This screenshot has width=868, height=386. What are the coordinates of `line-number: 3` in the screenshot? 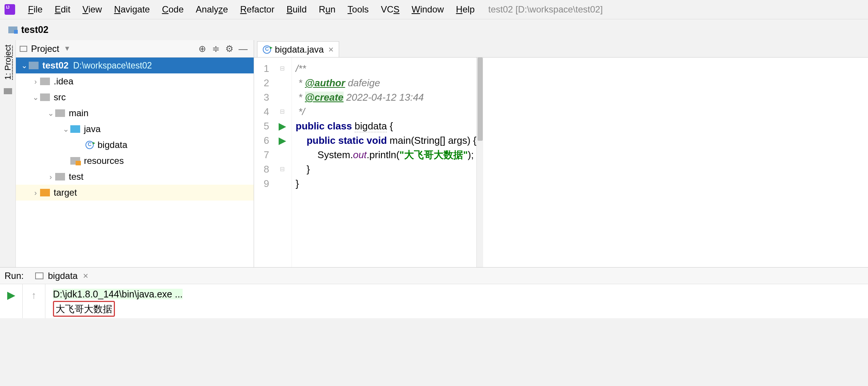 It's located at (262, 97).